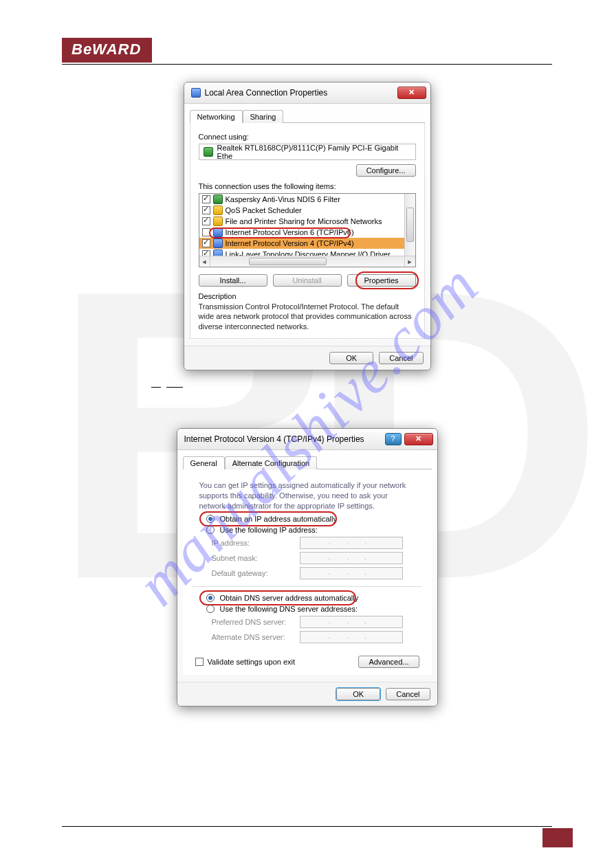 The width and height of the screenshot is (614, 868). Describe the element at coordinates (558, 838) in the screenshot. I see `footer-page-block` at that location.